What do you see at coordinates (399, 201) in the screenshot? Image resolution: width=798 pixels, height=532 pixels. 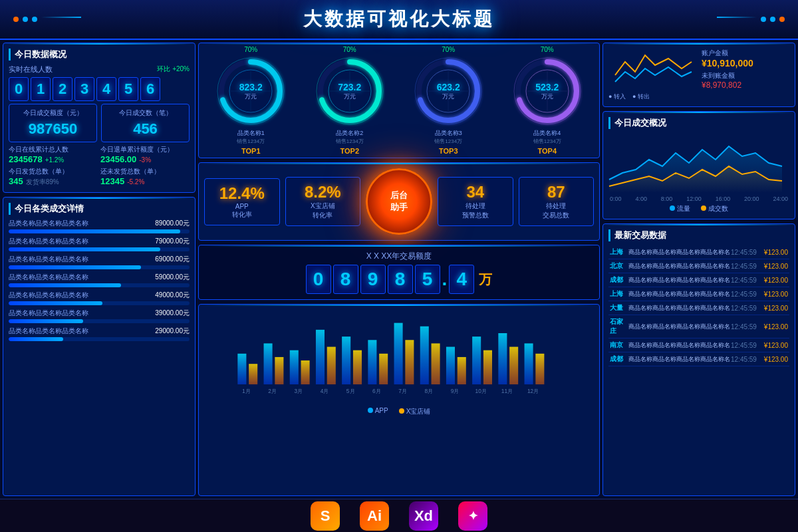 I see `center-orb: 后台助手` at bounding box center [399, 201].